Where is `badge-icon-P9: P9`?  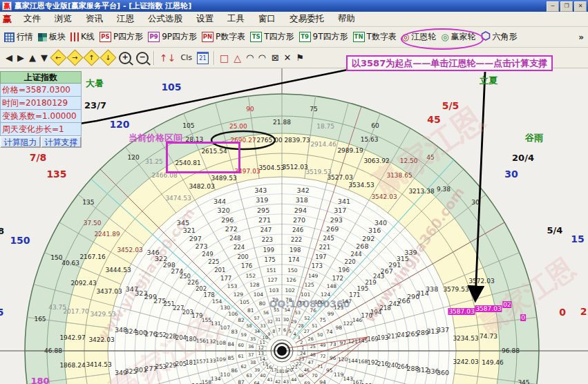
badge-icon-P9: P9 is located at coordinates (153, 37).